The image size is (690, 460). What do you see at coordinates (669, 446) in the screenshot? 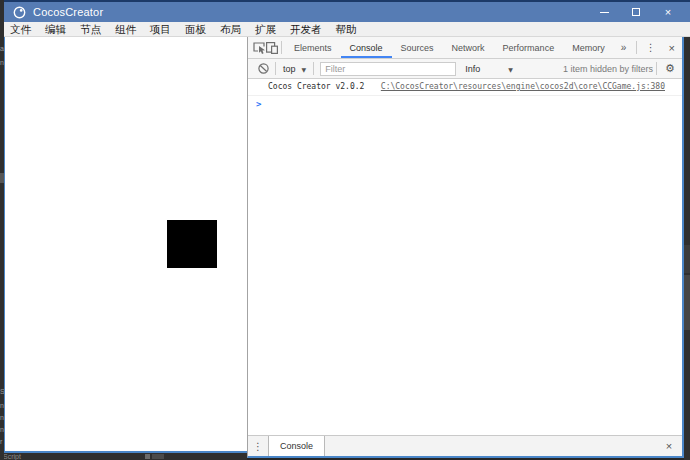
I see `drawer-close-button: ×` at bounding box center [669, 446].